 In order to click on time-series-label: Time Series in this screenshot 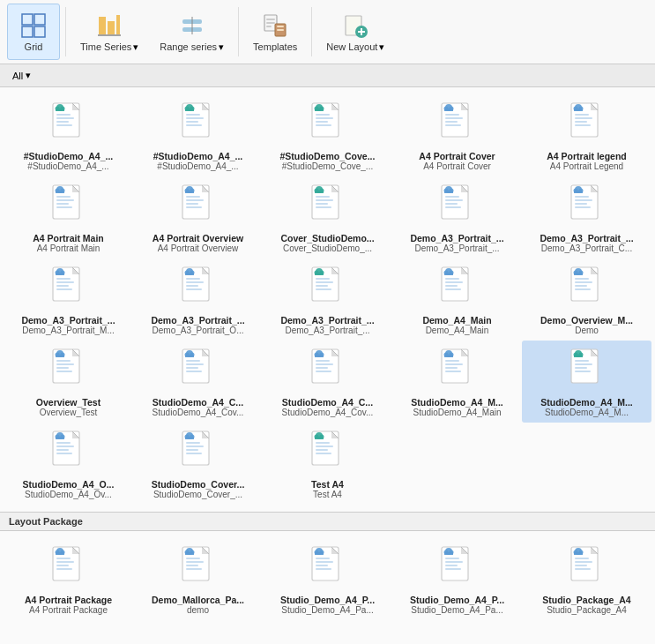, I will do `click(106, 47)`.